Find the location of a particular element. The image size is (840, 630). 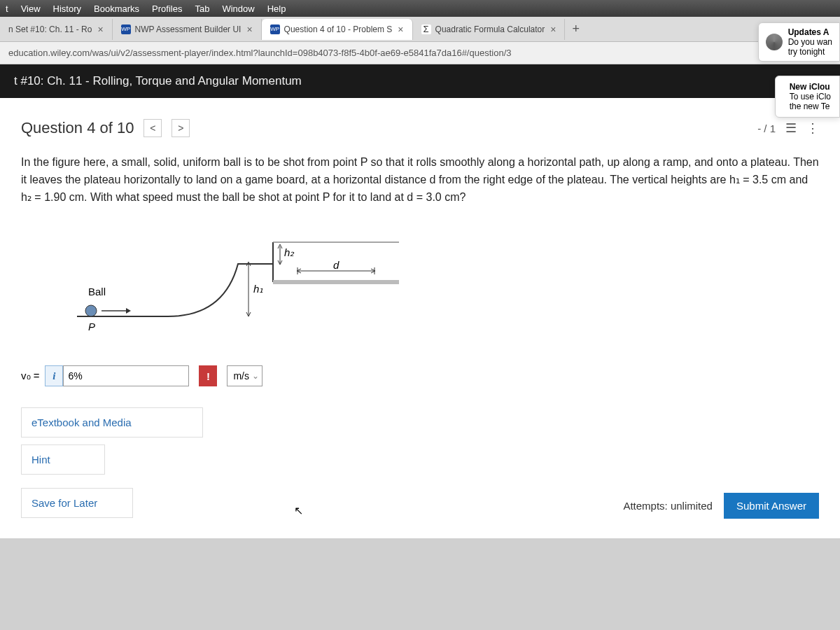

question-header: Question 4 of 10 < > - / 1 ☰ ⋮ is located at coordinates (420, 132).